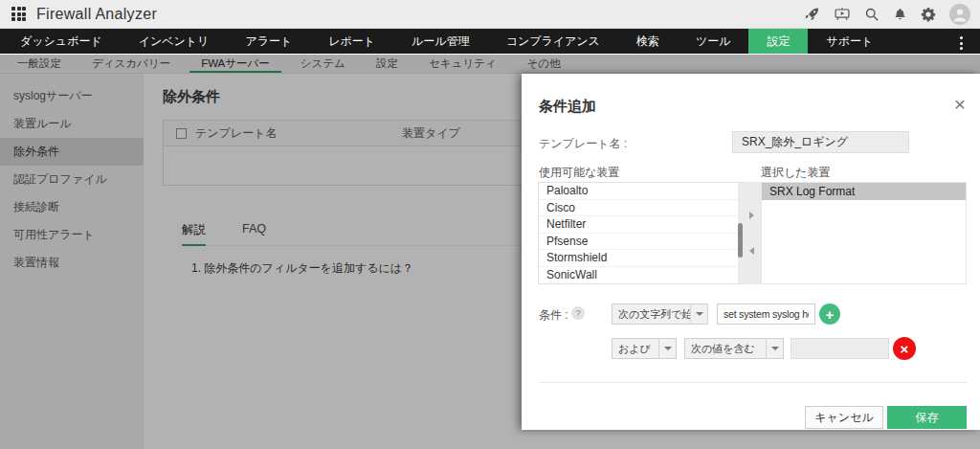 The height and width of the screenshot is (449, 980). What do you see at coordinates (583, 144) in the screenshot?
I see `template-name-label: テンプレート名 :` at bounding box center [583, 144].